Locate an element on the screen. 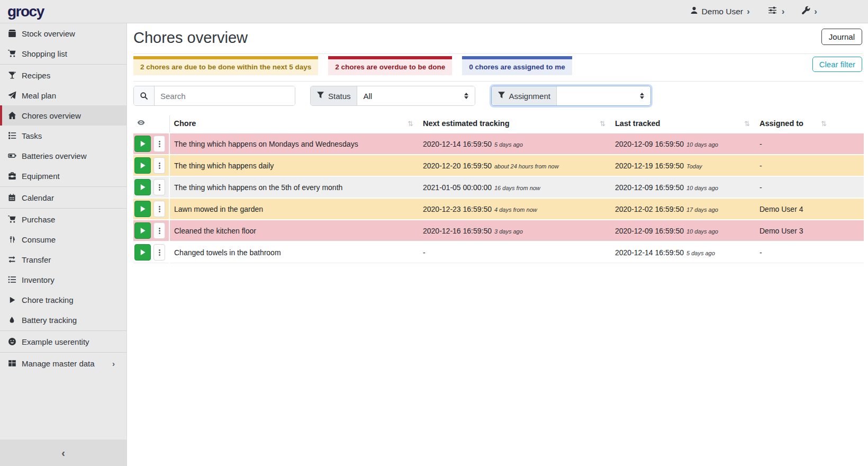 Image resolution: width=868 pixels, height=466 pixels. chore-name: Cleaned the kitchen floor is located at coordinates (294, 231).